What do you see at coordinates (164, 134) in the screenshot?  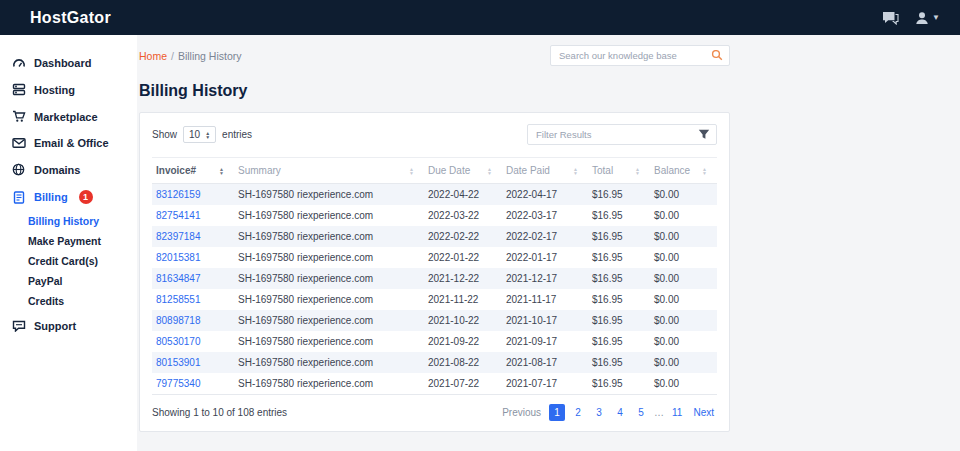 I see `show-label: Show` at bounding box center [164, 134].